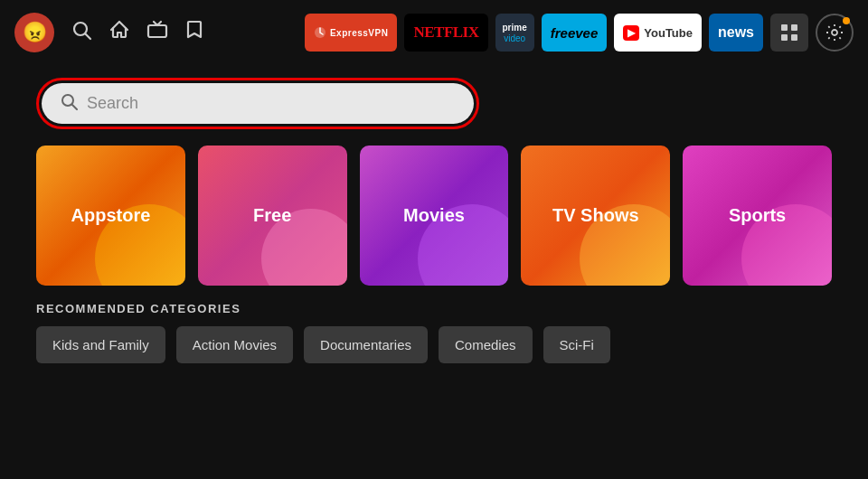  Describe the element at coordinates (434, 215) in the screenshot. I see `category-movies-label: Movies` at that location.